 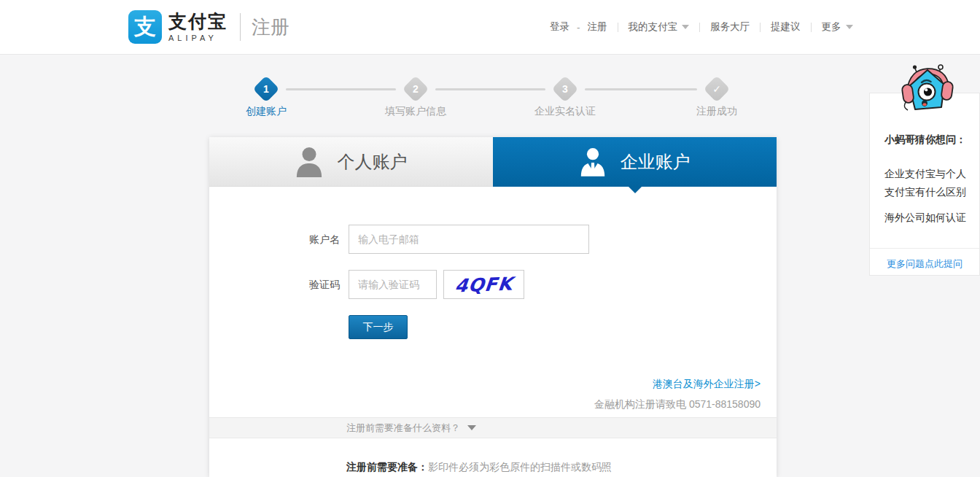 I want to click on nav-more-label: 更多, so click(x=831, y=26).